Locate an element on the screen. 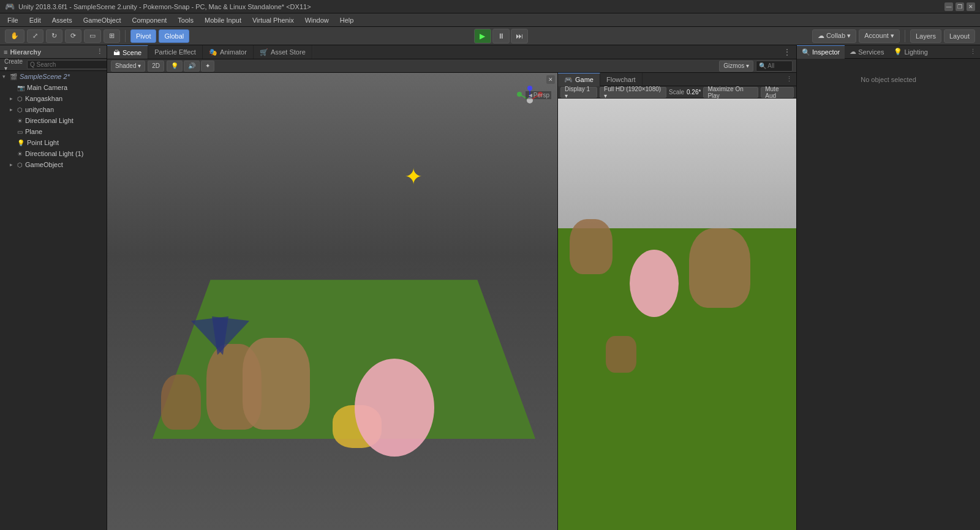 The image size is (980, 530). display-button: Display 1 ▾ is located at coordinates (579, 92).